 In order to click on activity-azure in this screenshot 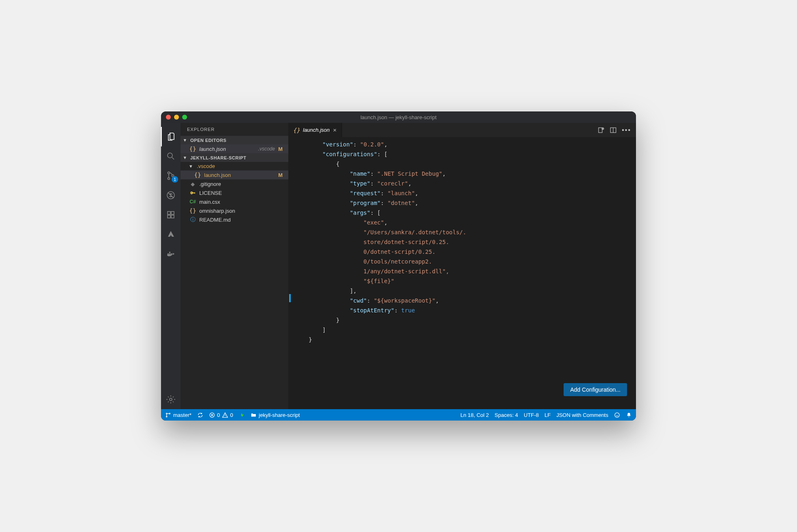, I will do `click(171, 234)`.